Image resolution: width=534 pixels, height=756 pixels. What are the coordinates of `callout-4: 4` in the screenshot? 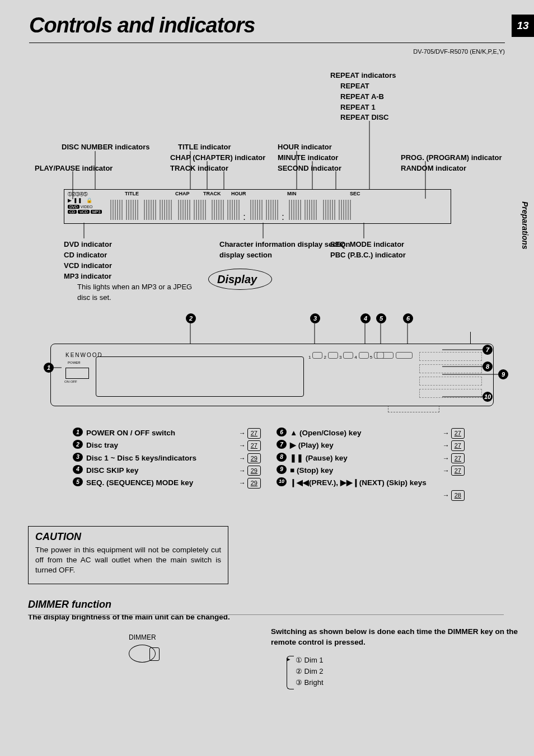 It's located at (366, 318).